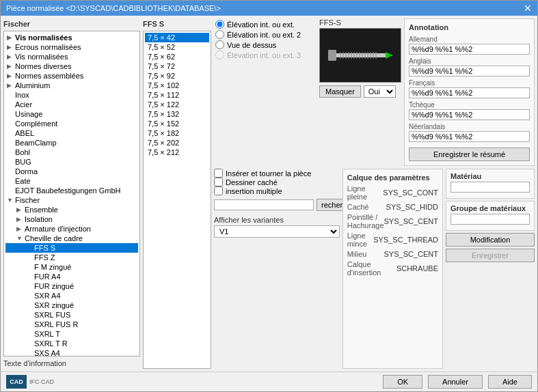 This screenshot has height=392, width=538. Describe the element at coordinates (53, 267) in the screenshot. I see `tree-label-fm-zingue: F M zingué` at that location.